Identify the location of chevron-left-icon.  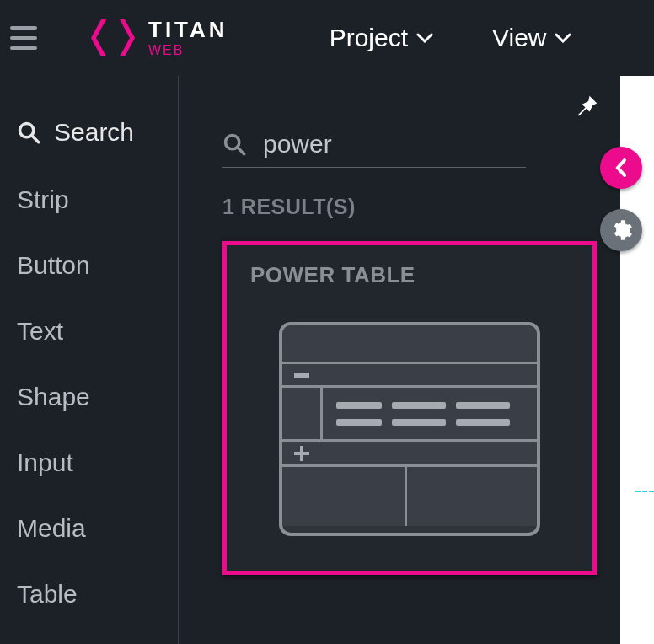
(621, 168).